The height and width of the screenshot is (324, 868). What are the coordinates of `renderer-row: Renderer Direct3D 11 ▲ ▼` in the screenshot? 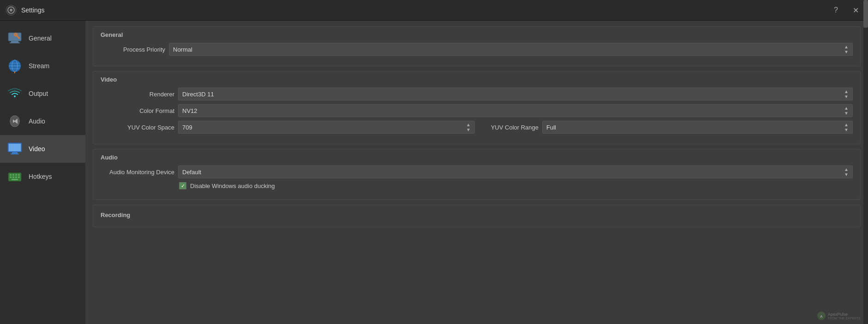 It's located at (477, 94).